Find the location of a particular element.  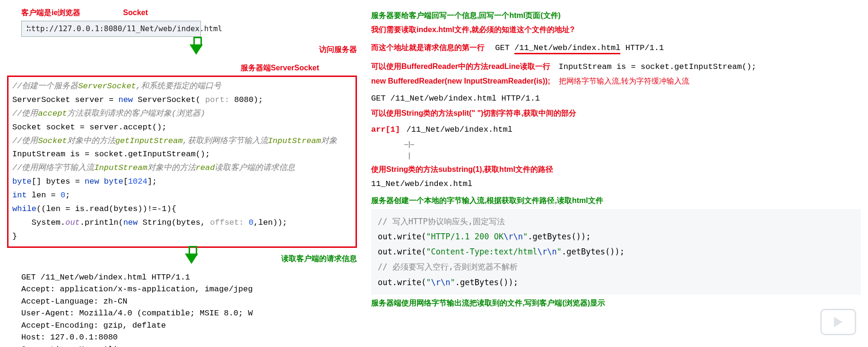

label-access: 访问服务器 is located at coordinates (338, 50).